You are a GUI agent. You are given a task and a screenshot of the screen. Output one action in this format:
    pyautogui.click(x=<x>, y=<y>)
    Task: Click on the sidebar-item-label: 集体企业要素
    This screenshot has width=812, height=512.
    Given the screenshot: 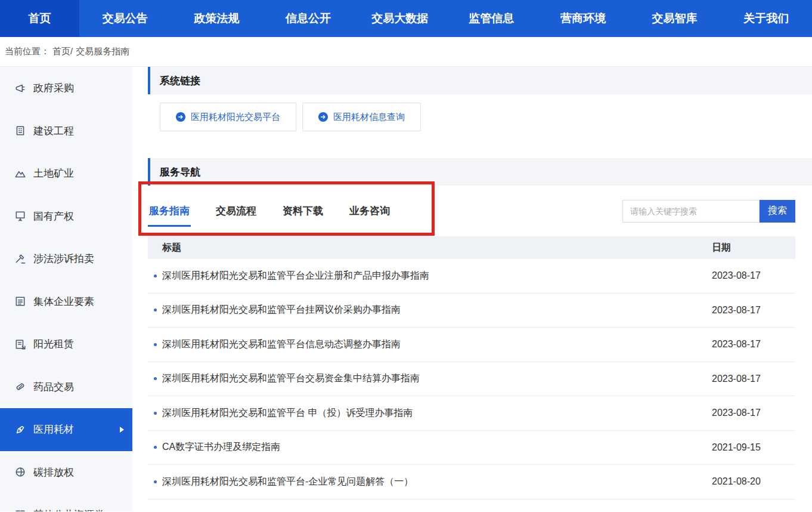 What is the action you would take?
    pyautogui.click(x=64, y=302)
    